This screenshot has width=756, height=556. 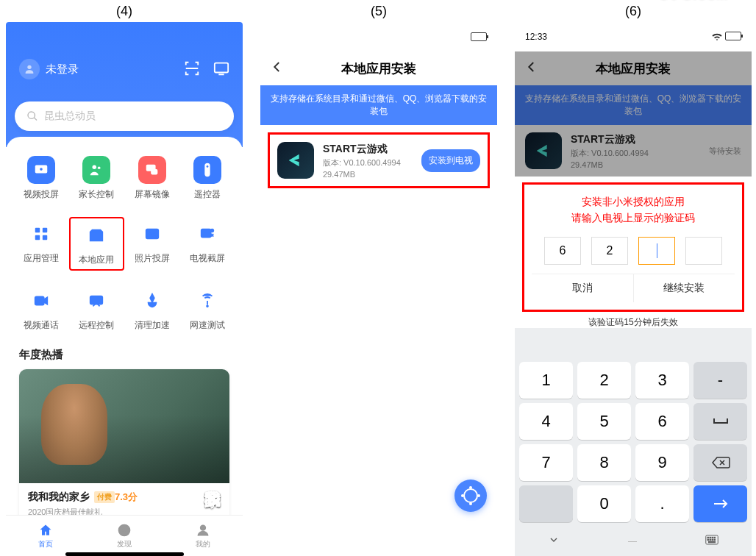 What do you see at coordinates (582, 288) in the screenshot?
I see `cancel-button: 取消` at bounding box center [582, 288].